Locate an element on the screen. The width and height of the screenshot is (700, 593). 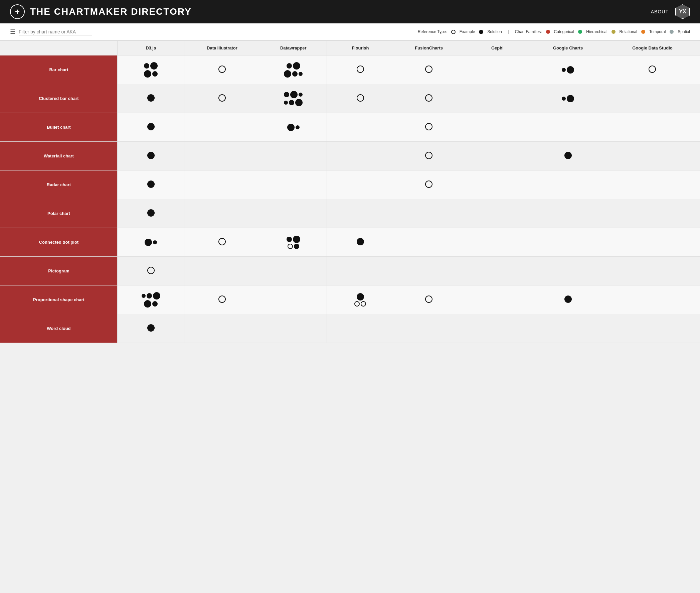
about-button: ABOUT is located at coordinates (660, 12).